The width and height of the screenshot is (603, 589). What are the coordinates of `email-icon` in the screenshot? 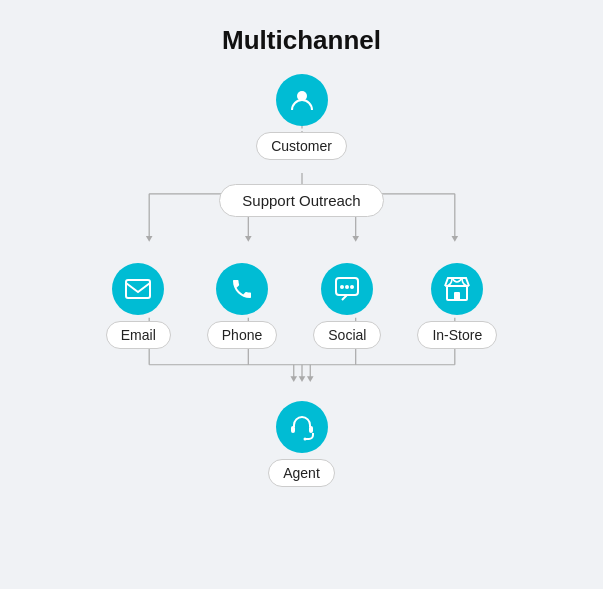 It's located at (138, 289).